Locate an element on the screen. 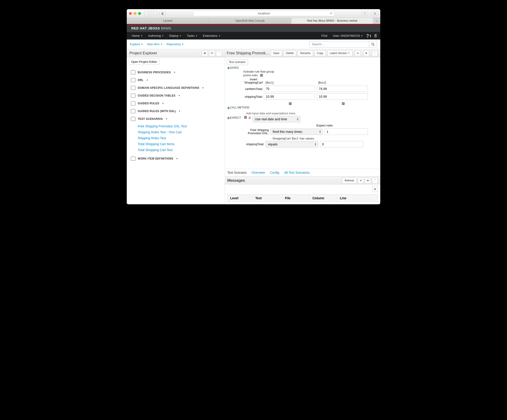  subnav-repository: Repository▼ is located at coordinates (175, 44).